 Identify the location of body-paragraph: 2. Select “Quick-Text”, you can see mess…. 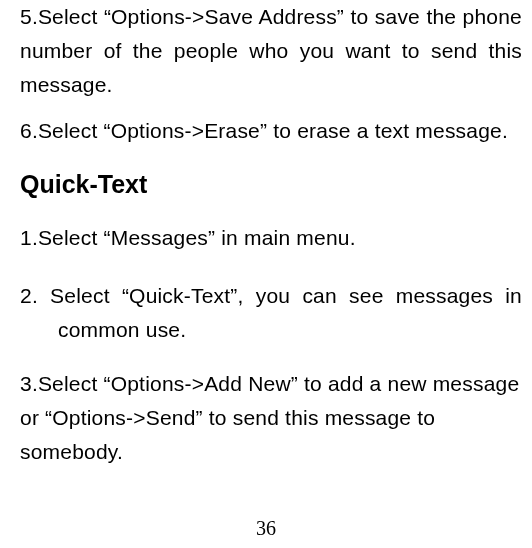
(271, 313).